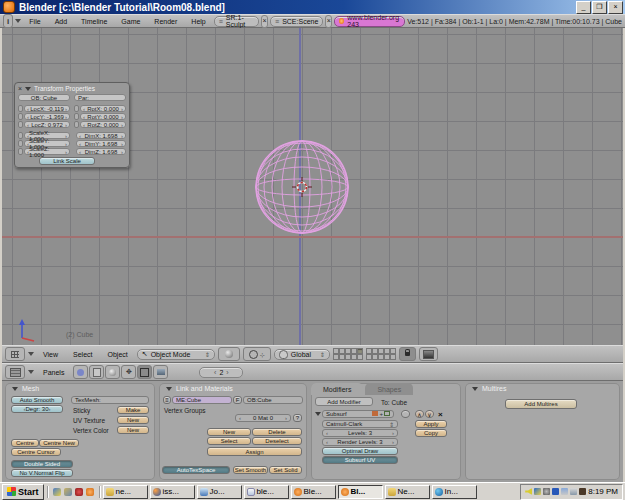 This screenshot has height=500, width=625. What do you see at coordinates (430, 414) in the screenshot?
I see `move-down-button: ∨` at bounding box center [430, 414].